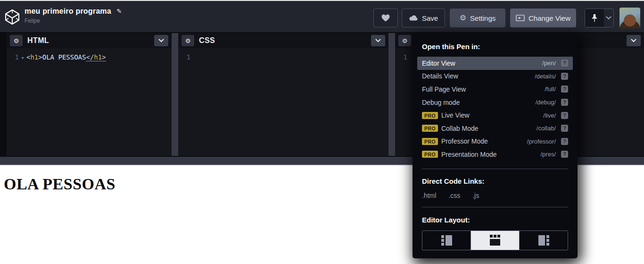 The height and width of the screenshot is (264, 644). What do you see at coordinates (89, 56) in the screenshot?
I see `html-code-editor: 1 ▾ <h1>OLA PESSOAS</h1>` at bounding box center [89, 56].